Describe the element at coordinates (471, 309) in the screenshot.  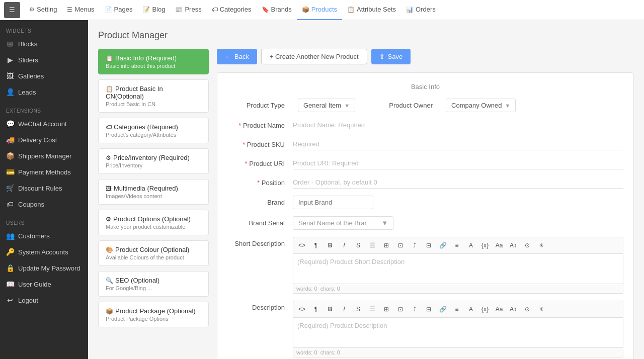
I see `rte-toolbar-desc-font-color-button: A` at that location.